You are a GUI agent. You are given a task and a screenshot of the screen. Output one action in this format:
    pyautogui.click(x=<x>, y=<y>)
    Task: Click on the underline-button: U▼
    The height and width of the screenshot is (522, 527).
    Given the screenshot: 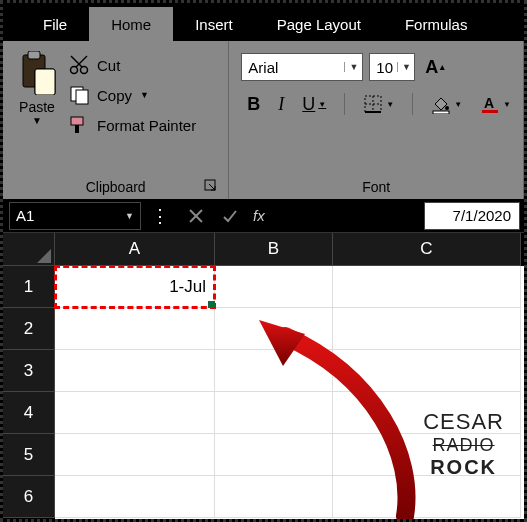 What is the action you would take?
    pyautogui.click(x=314, y=104)
    